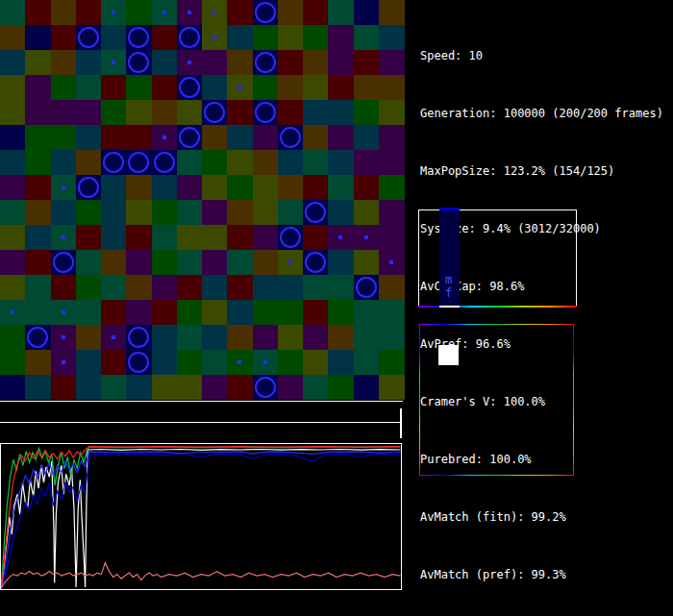  What do you see at coordinates (201, 423) in the screenshot?
I see `timeline-track` at bounding box center [201, 423].